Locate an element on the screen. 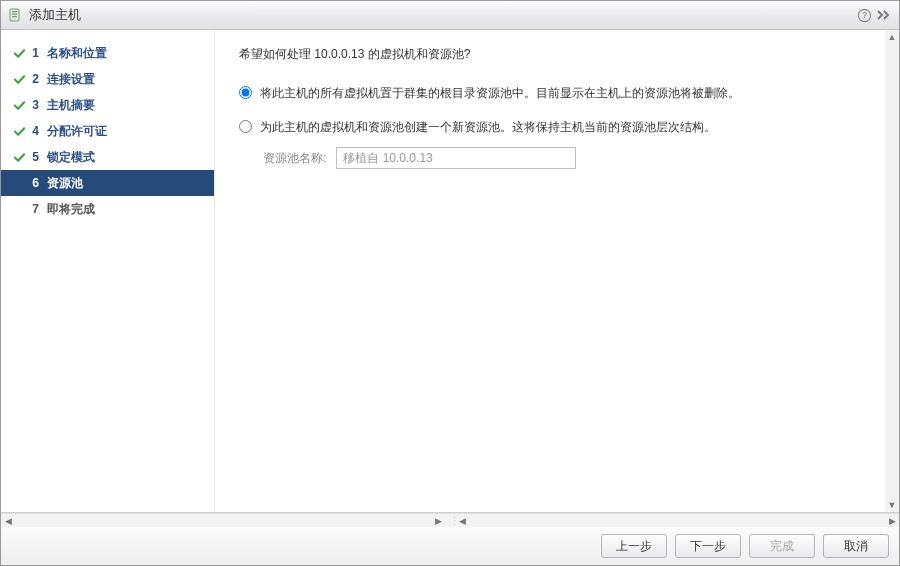  step-number: 6 is located at coordinates (33, 183).